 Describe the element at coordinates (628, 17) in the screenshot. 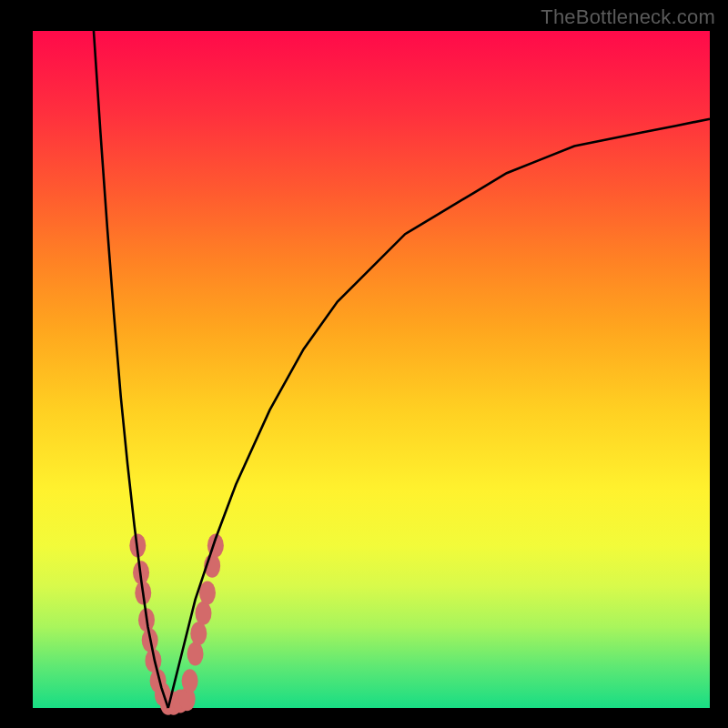

I see `watermark-text: TheBottleneck.com` at that location.